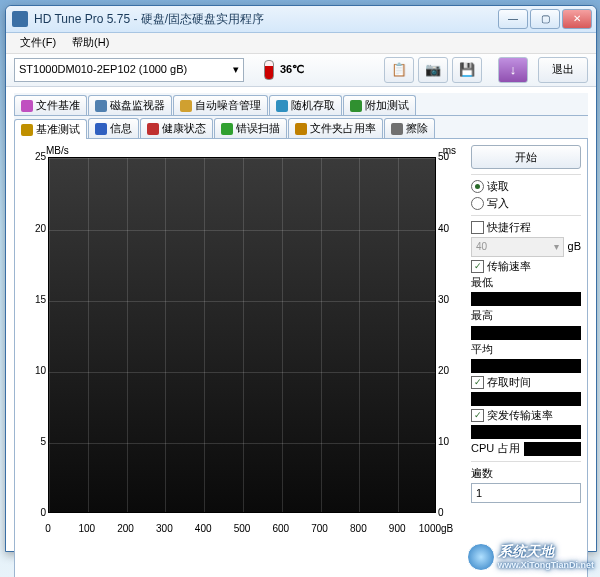  Describe the element at coordinates (526, 350) in the screenshot. I see `avg-label: 平均` at that location.